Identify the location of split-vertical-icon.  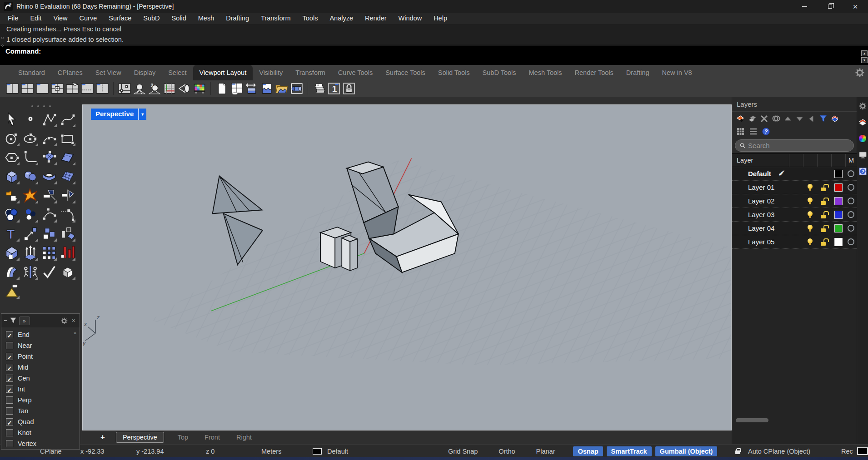
(102, 89).